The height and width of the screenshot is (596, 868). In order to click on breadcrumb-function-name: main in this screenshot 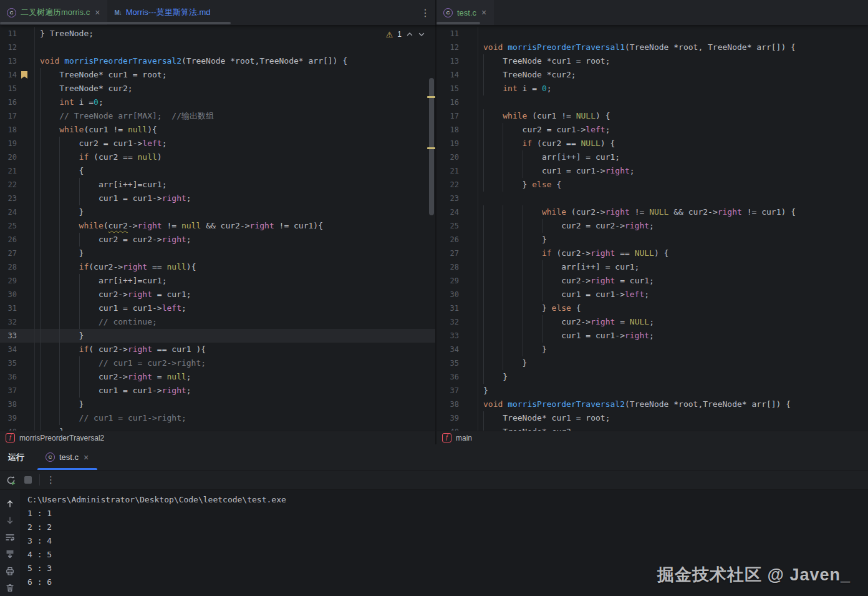, I will do `click(464, 438)`.